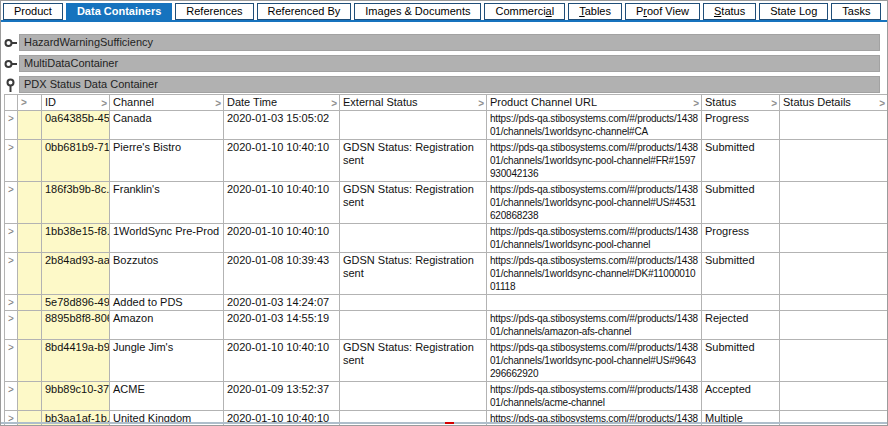 The height and width of the screenshot is (426, 888). I want to click on section-header-bar: HazardWarningSufficiency, so click(450, 42).